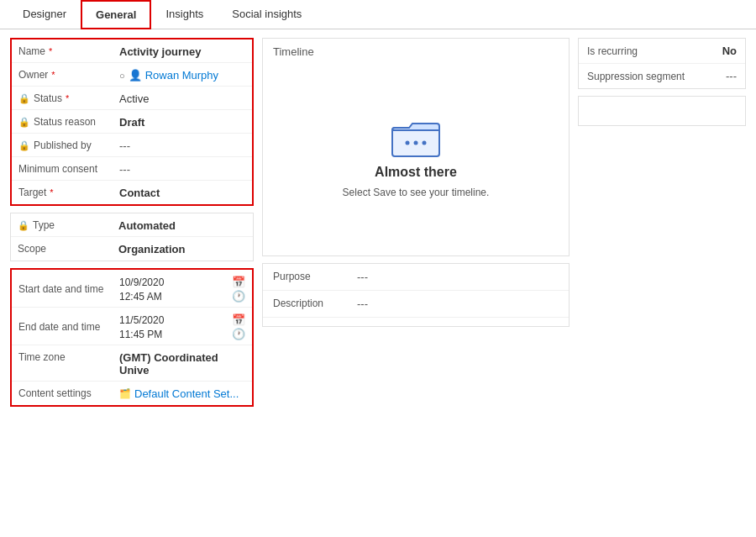 This screenshot has width=756, height=537. What do you see at coordinates (132, 192) in the screenshot?
I see `field-row-target: Target * Contact` at bounding box center [132, 192].